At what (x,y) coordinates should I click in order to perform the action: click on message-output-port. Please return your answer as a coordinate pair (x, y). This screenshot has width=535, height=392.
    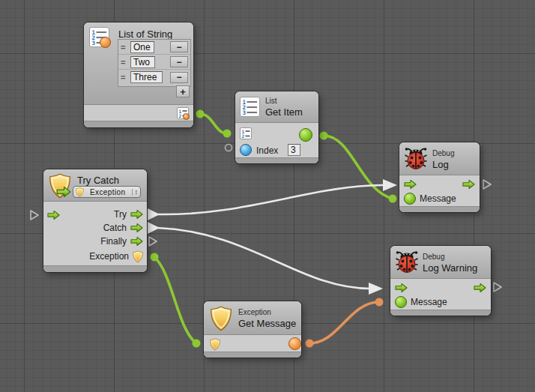
    Looking at the image, I should click on (295, 343).